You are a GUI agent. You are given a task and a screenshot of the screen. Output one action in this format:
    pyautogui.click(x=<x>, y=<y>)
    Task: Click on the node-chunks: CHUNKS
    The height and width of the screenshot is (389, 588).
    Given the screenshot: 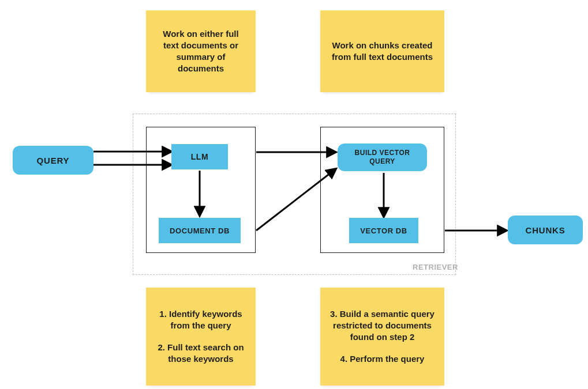 What is the action you would take?
    pyautogui.click(x=545, y=230)
    